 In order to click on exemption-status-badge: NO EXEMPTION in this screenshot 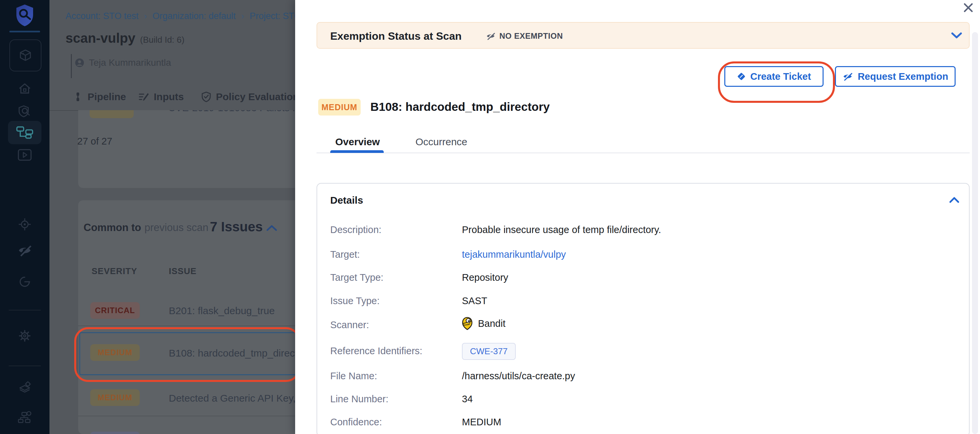, I will do `click(524, 36)`.